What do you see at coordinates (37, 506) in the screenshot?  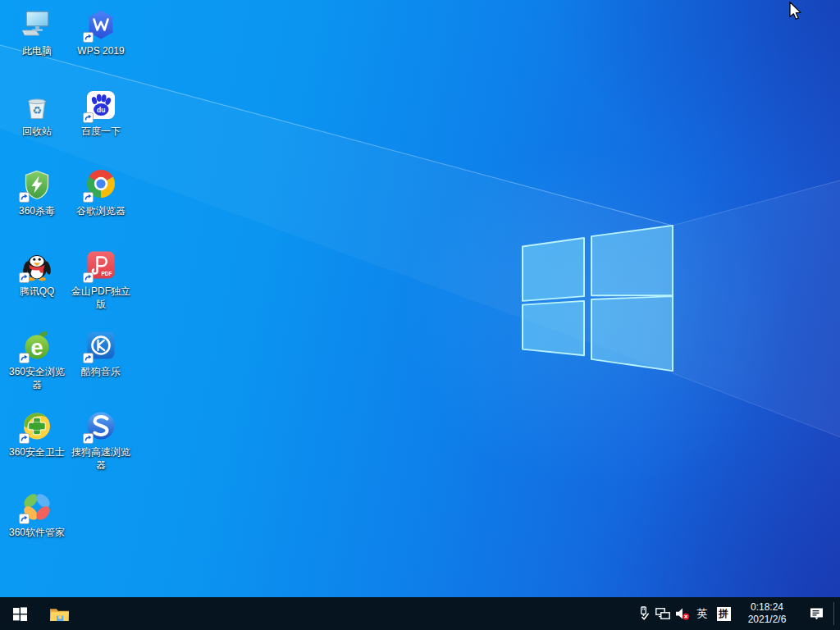 I see `four-petal-flower-icon` at bounding box center [37, 506].